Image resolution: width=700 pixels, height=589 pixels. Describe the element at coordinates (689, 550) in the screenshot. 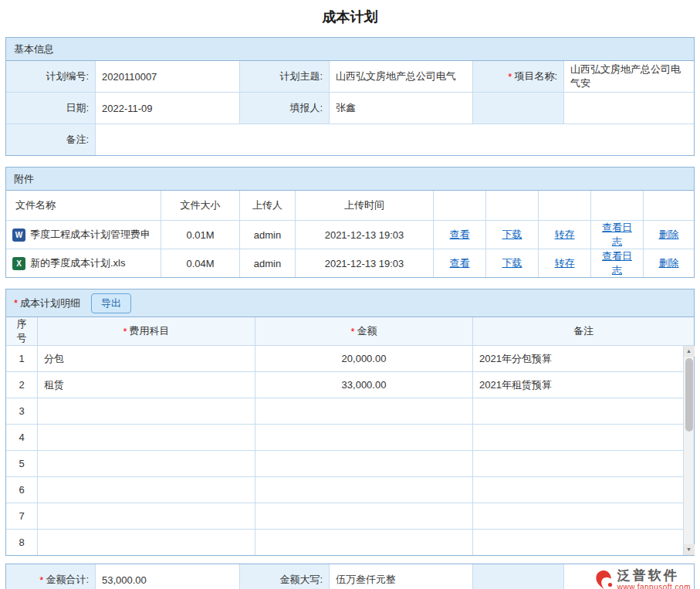

I see `scroll-down-arrow-icon: ▼` at that location.